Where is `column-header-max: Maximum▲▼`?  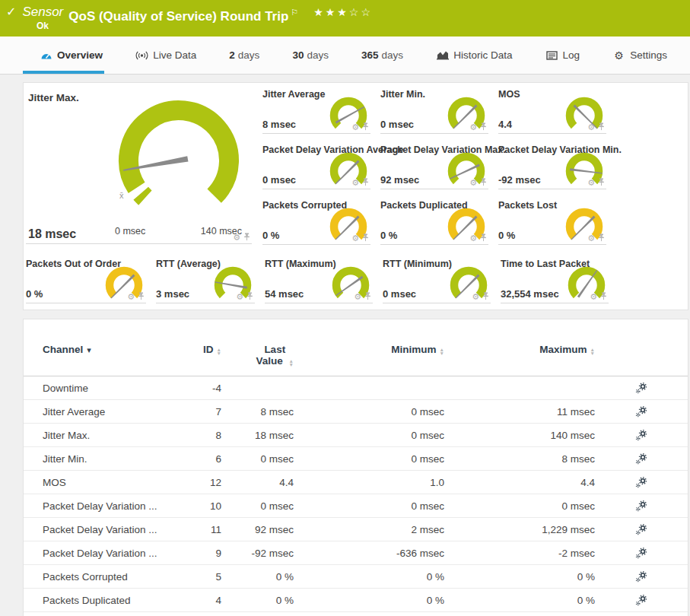
column-header-max: Maximum▲▼ is located at coordinates (520, 350).